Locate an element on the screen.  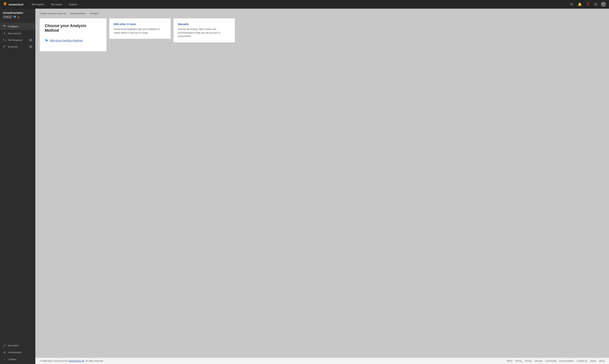
breadcrumb-project: SonarExamples is located at coordinates (78, 13).